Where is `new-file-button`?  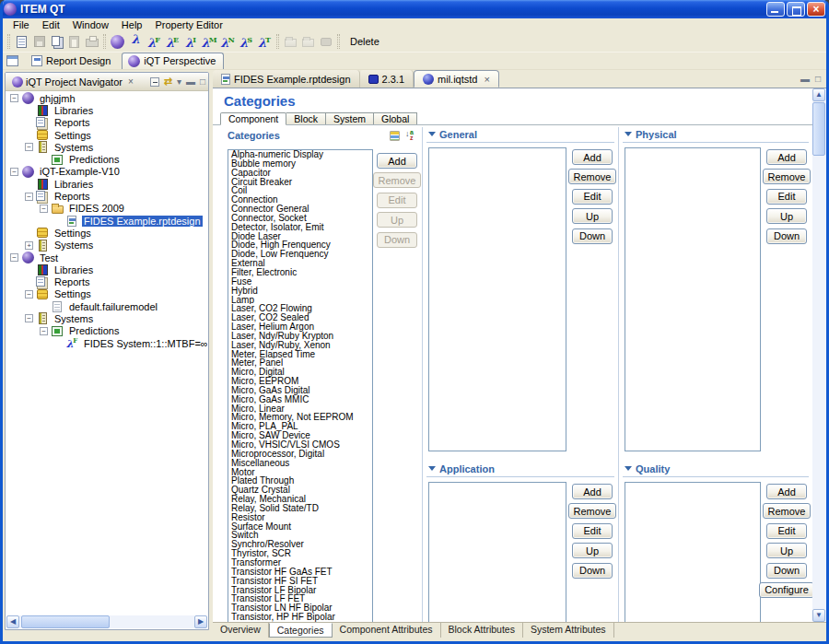 new-file-button is located at coordinates (22, 42).